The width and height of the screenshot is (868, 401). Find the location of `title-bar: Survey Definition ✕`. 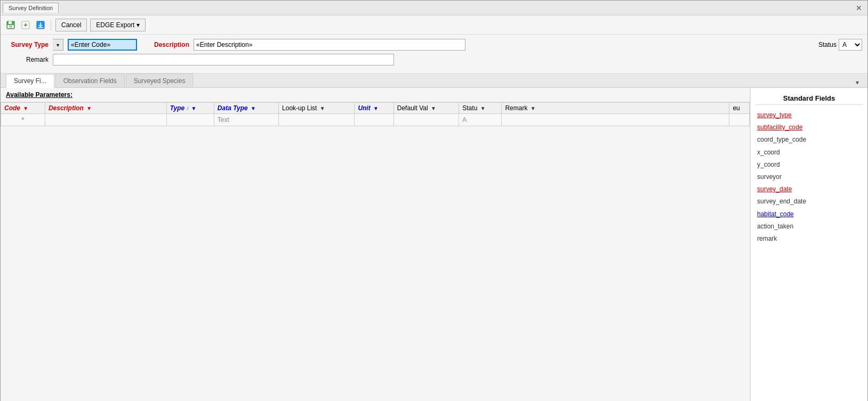

title-bar: Survey Definition ✕ is located at coordinates (434, 8).